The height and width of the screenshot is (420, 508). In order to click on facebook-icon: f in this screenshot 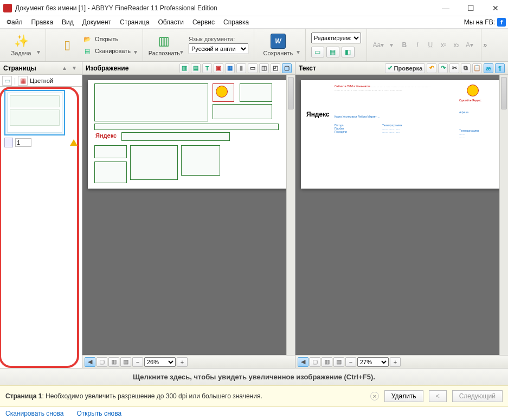, I will do `click(501, 22)`.